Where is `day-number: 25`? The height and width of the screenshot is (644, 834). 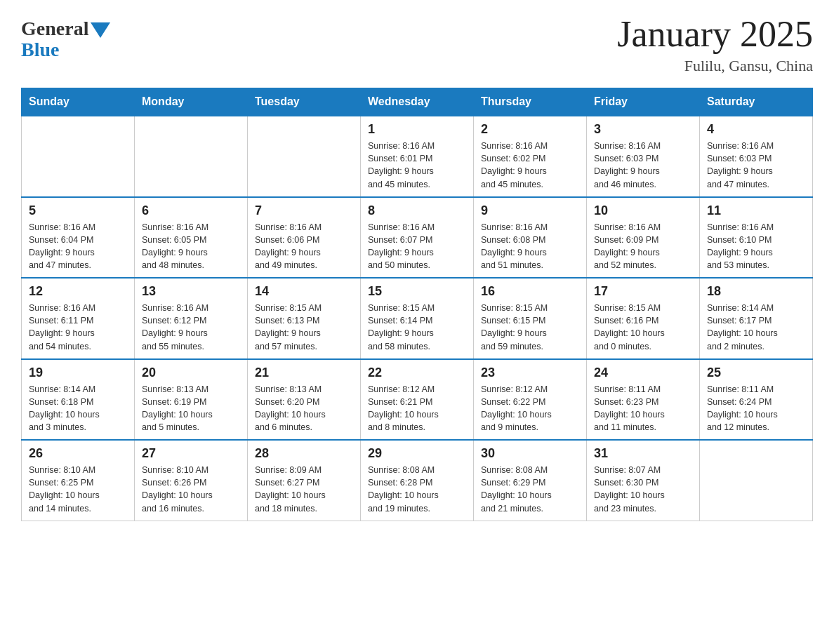
day-number: 25 is located at coordinates (756, 373).